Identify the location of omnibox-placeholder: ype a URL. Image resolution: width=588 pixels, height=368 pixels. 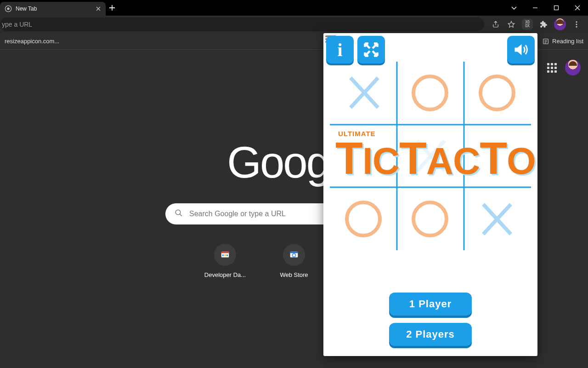
(16, 24).